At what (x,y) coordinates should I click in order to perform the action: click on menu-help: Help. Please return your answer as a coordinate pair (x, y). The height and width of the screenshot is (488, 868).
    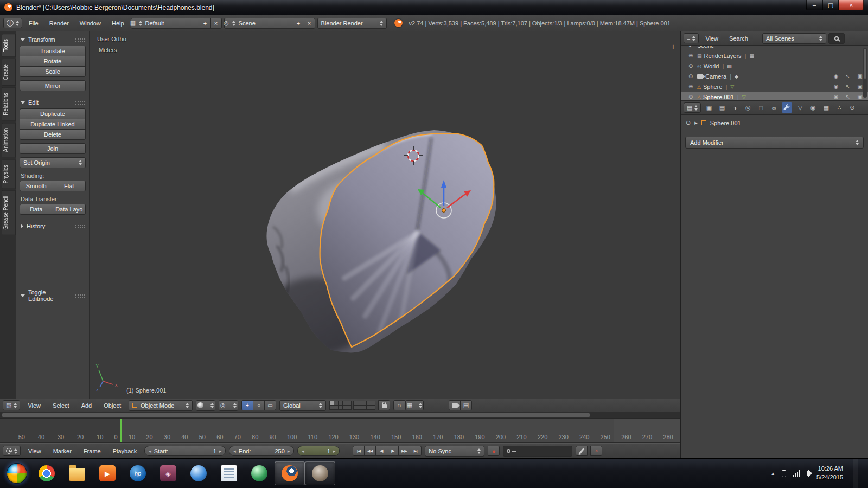
    Looking at the image, I should click on (118, 23).